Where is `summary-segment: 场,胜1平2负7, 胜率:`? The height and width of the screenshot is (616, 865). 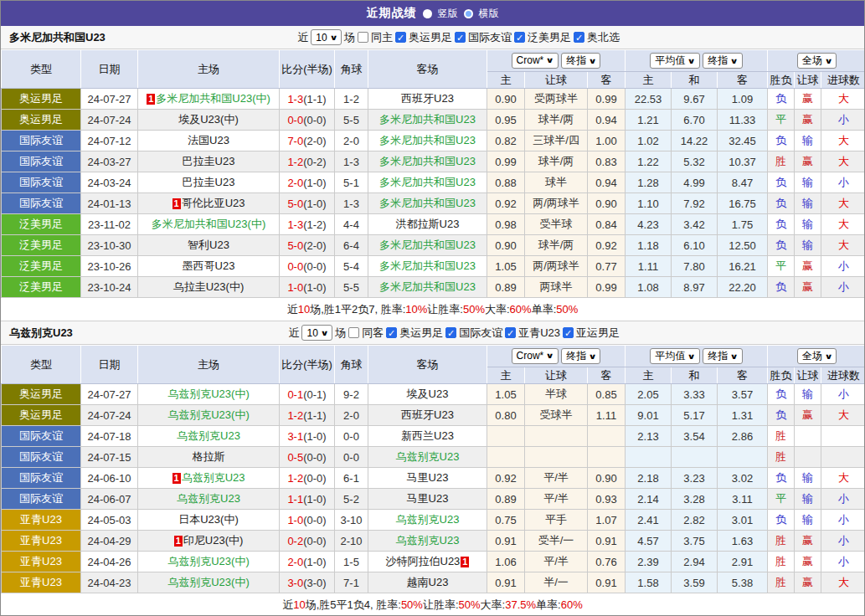
summary-segment: 场,胜1平2负7, 胜率: is located at coordinates (358, 310).